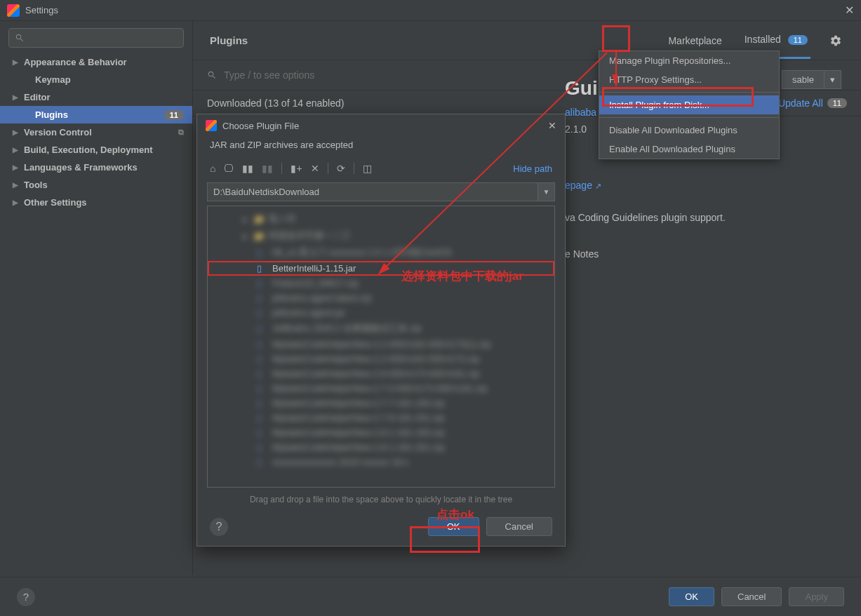 The width and height of the screenshot is (861, 616). I want to click on sidebar-item-label: Keymap, so click(53, 80).